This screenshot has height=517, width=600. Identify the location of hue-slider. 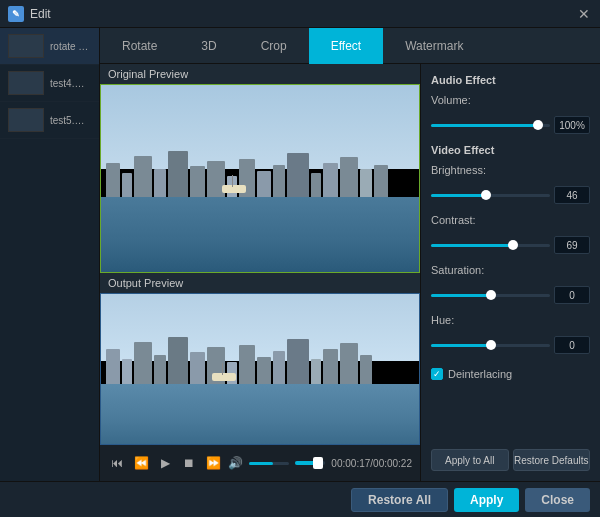
(490, 346).